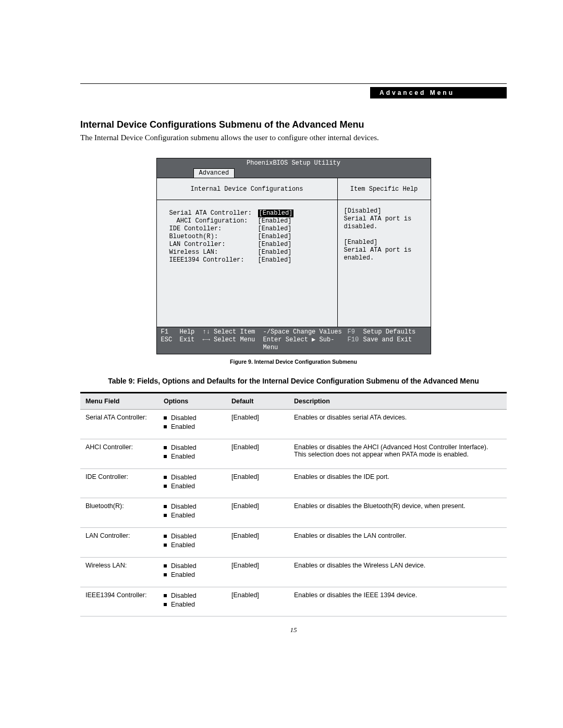 This screenshot has width=563, height=728. What do you see at coordinates (233, 332) in the screenshot?
I see `bios-select-item: ↑↓ Select Item` at bounding box center [233, 332].